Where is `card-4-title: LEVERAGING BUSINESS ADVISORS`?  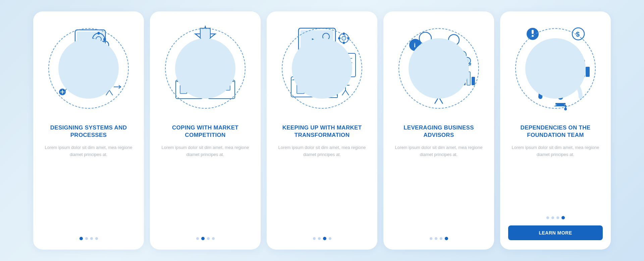 card-4-title: LEVERAGING BUSINESS ADVISORS is located at coordinates (439, 132).